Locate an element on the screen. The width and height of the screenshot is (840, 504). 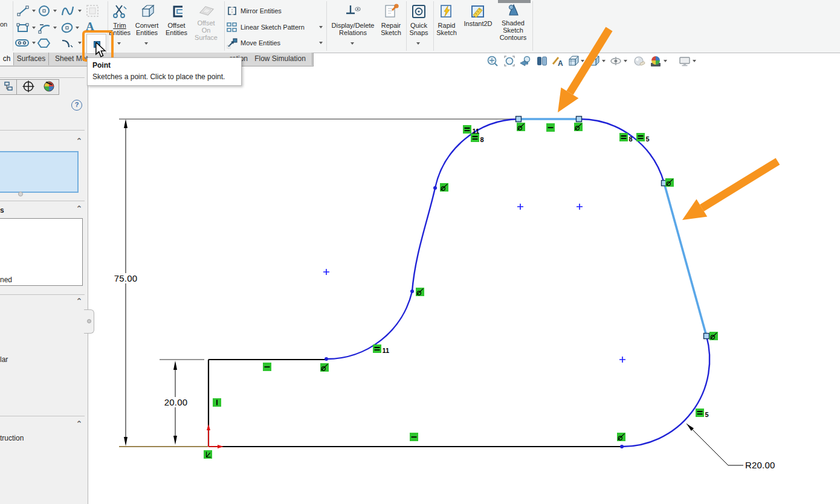
tab-surfaces: Surfaces is located at coordinates (31, 59).